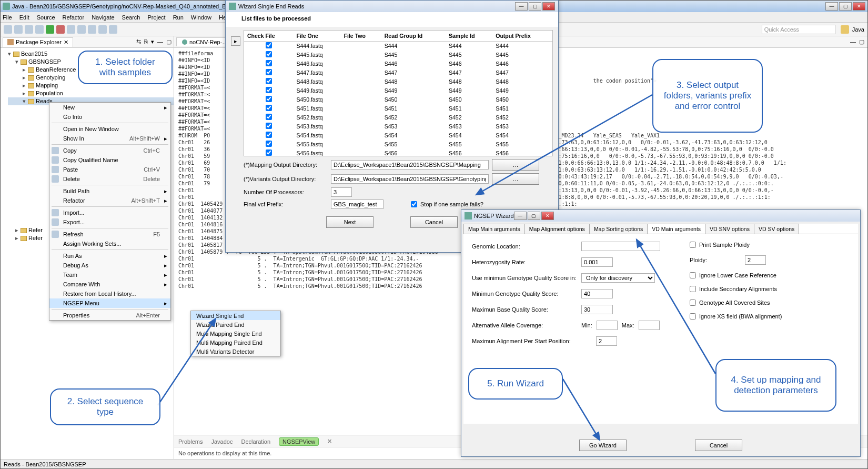 This screenshot has height=469, width=868. Describe the element at coordinates (7, 17) in the screenshot. I see `menu-file: File` at that location.